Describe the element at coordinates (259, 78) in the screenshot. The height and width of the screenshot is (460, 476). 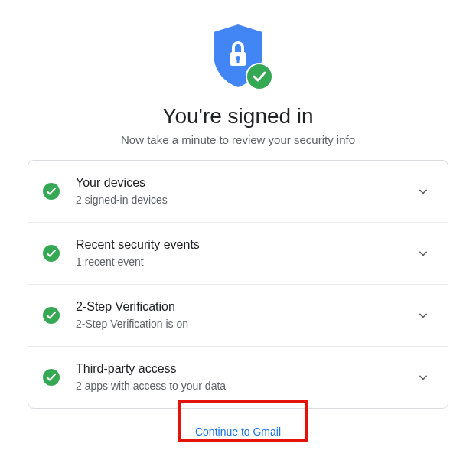
I see `check-badge-icon` at that location.